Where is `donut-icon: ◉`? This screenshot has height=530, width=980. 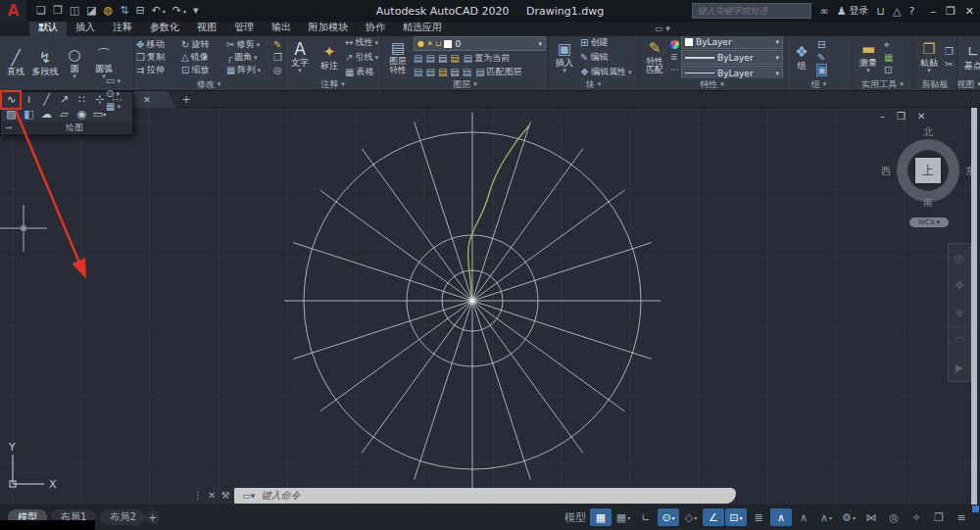
donut-icon: ◉ is located at coordinates (82, 115).